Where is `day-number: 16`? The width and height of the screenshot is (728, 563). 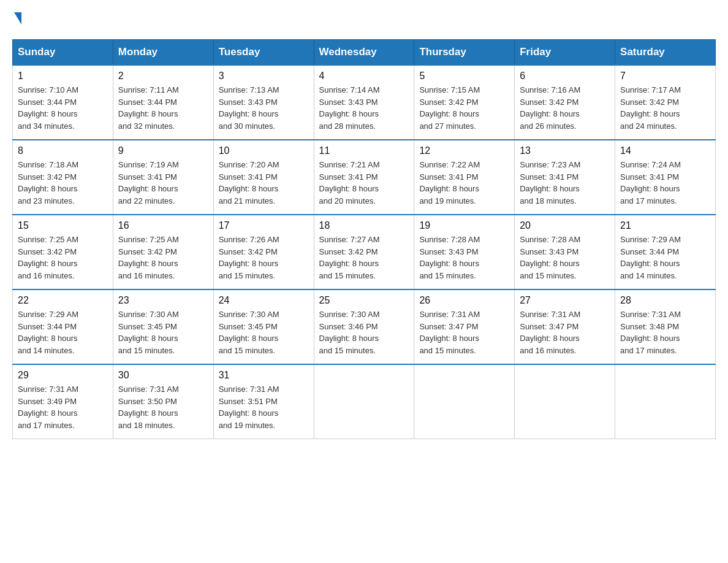 day-number: 16 is located at coordinates (163, 226).